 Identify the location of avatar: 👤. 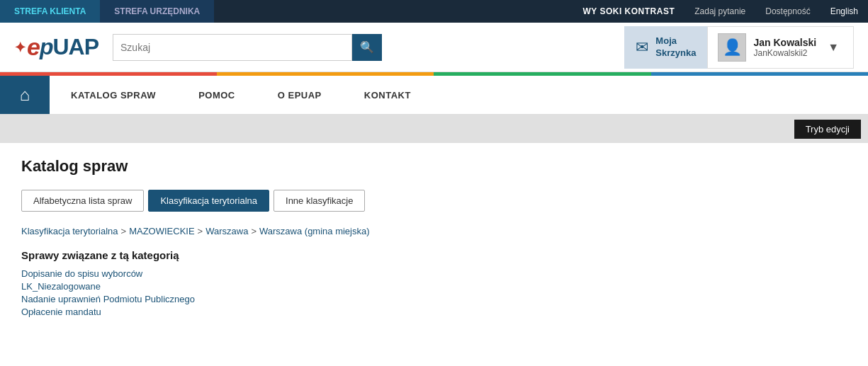
(732, 47).